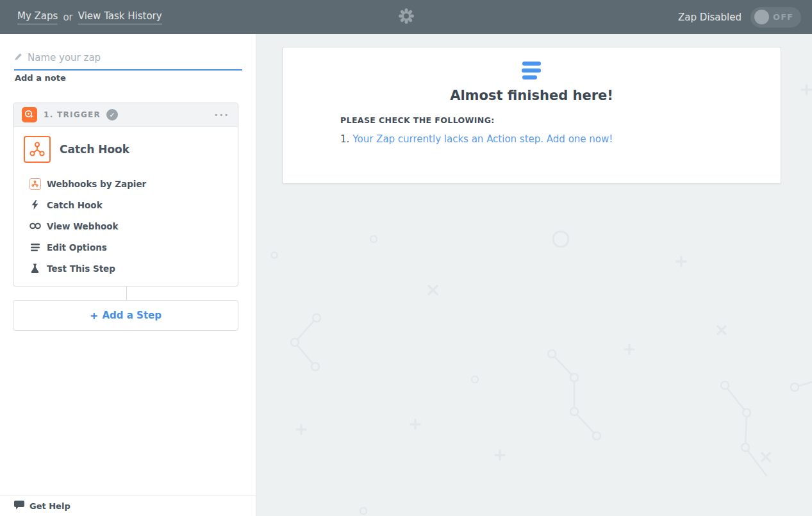  Describe the element at coordinates (532, 71) in the screenshot. I see `blue-bars-icon` at that location.